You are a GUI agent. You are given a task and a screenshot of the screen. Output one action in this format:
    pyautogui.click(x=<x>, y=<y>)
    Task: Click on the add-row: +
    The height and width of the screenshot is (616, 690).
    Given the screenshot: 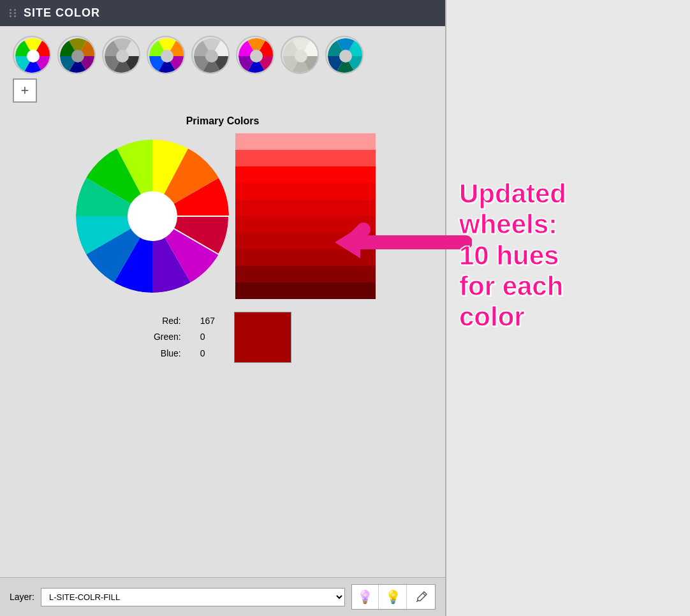 What is the action you would take?
    pyautogui.click(x=223, y=93)
    